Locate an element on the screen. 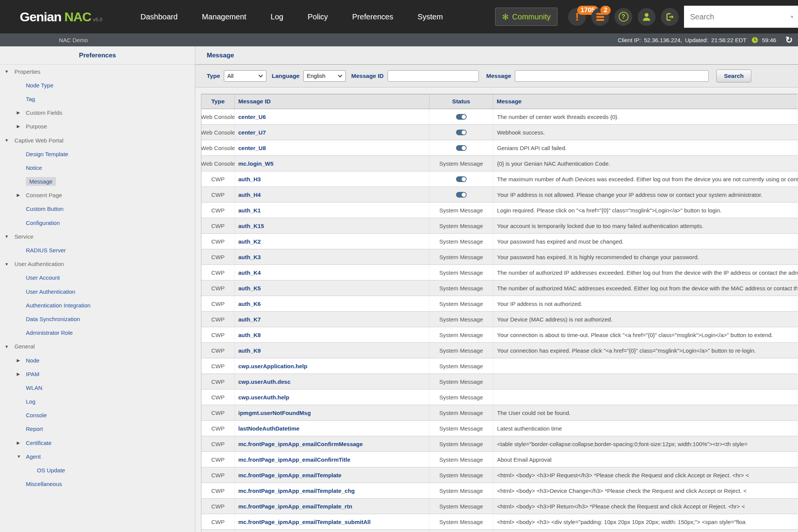  table-row: CWPauth_K8System MessageYour connection … is located at coordinates (499, 335).